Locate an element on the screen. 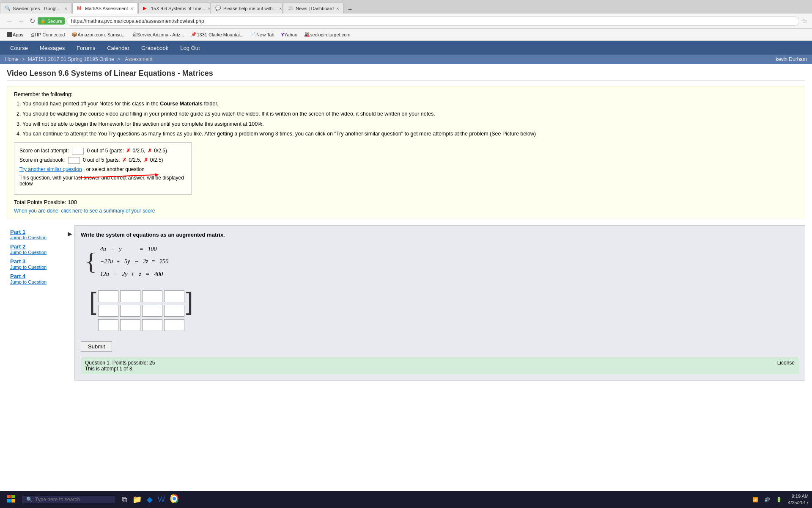 This screenshot has width=812, height=508. bookmark-yahoo: Y Yahoo is located at coordinates (289, 35).